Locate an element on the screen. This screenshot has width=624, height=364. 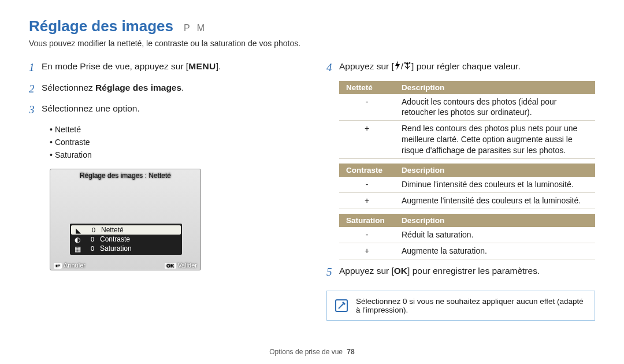
lcd-ok: OKValider is located at coordinates (181, 265).